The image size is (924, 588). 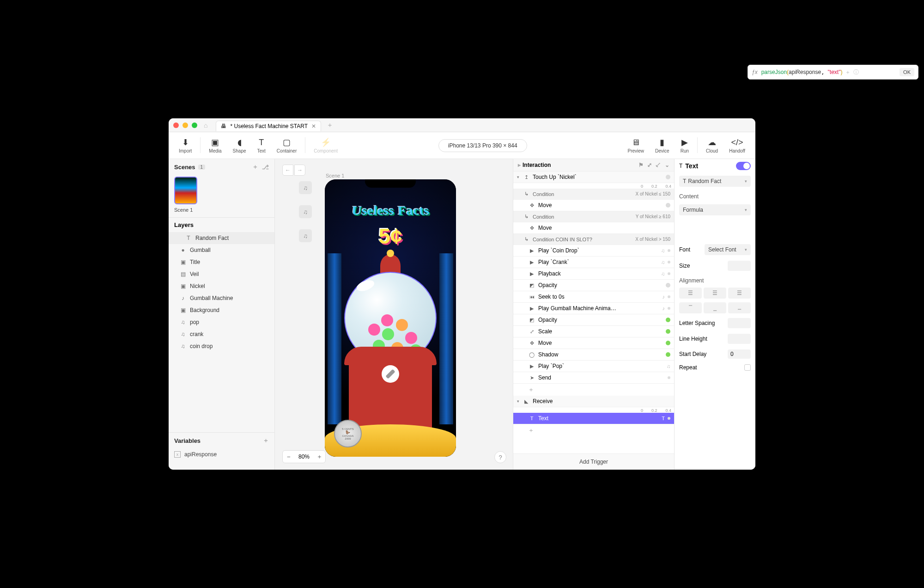 I want to click on scene-settings-icon: ⎇, so click(x=265, y=167).